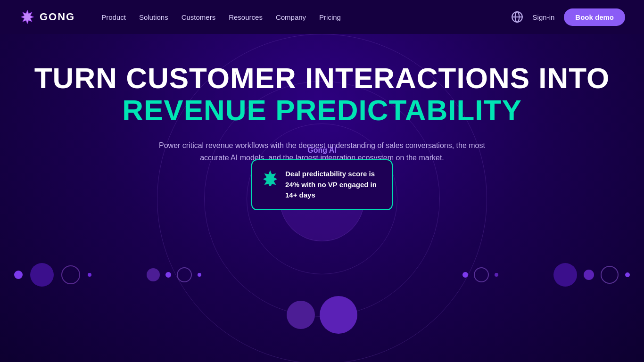  I want to click on nav-customers: Customers, so click(199, 17).